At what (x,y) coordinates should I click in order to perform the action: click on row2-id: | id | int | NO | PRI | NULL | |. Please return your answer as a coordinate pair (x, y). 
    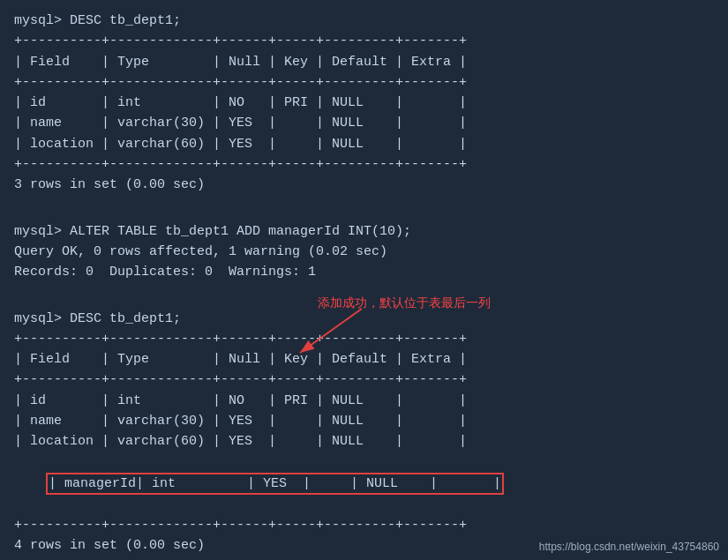
    Looking at the image, I should click on (364, 400).